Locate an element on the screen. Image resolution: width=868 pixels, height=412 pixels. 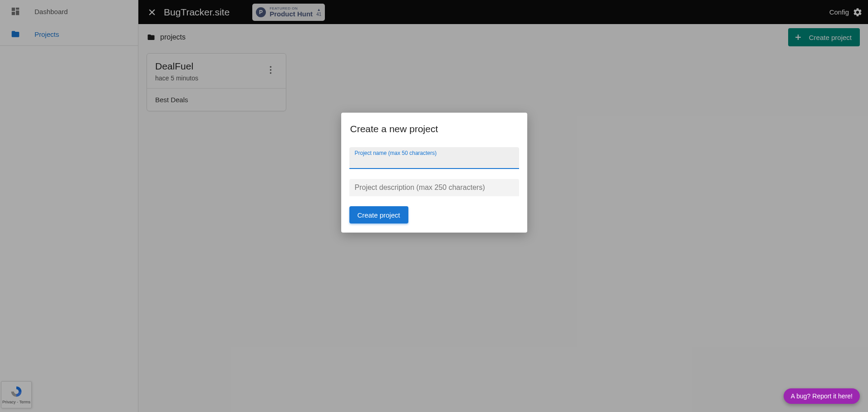
project-description-input is located at coordinates (434, 188).